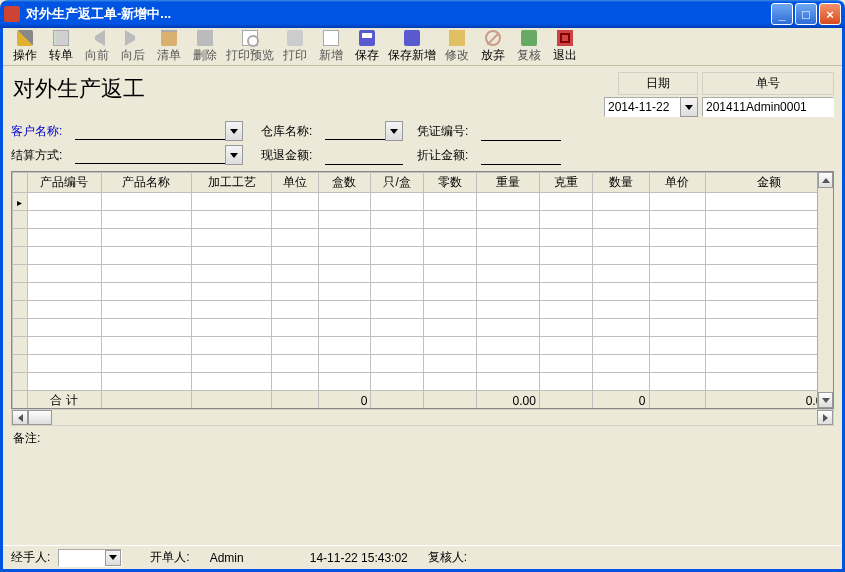 The height and width of the screenshot is (572, 845). Describe the element at coordinates (150, 130) in the screenshot. I see `customer-input` at that location.